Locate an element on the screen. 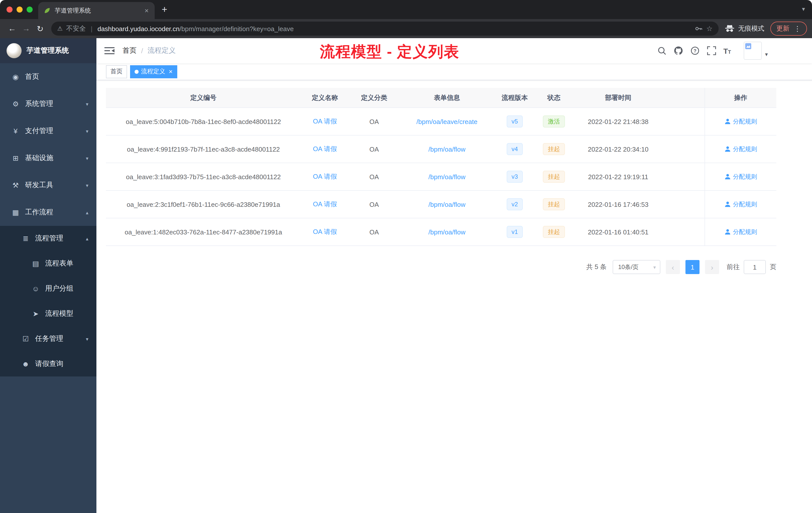 This screenshot has width=812, height=513. form-icon: ▤ is located at coordinates (36, 264).